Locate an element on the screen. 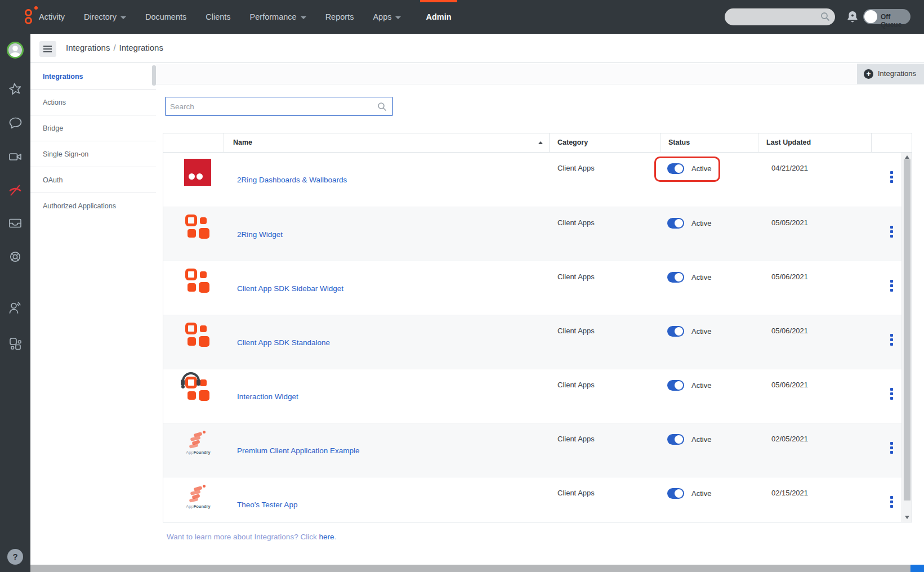  integration-name-link: 2Ring Widget is located at coordinates (260, 234).